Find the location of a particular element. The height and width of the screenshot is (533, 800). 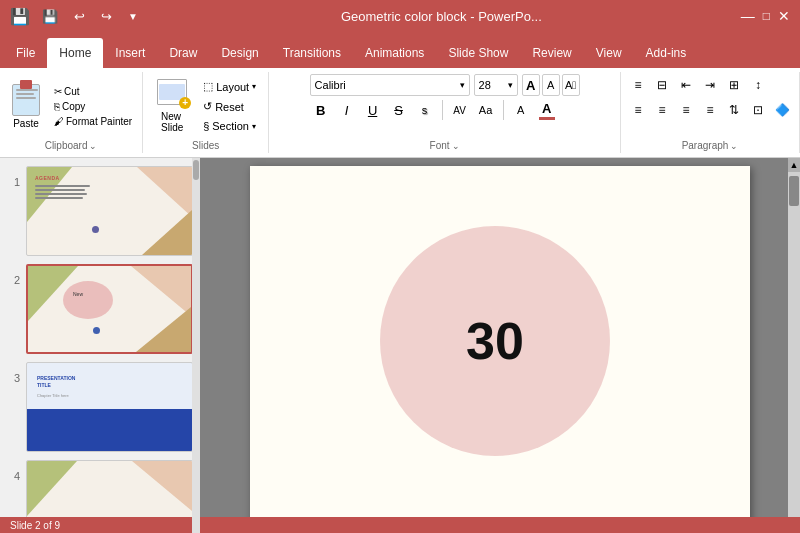

align-right-button: ≡ is located at coordinates (686, 110).